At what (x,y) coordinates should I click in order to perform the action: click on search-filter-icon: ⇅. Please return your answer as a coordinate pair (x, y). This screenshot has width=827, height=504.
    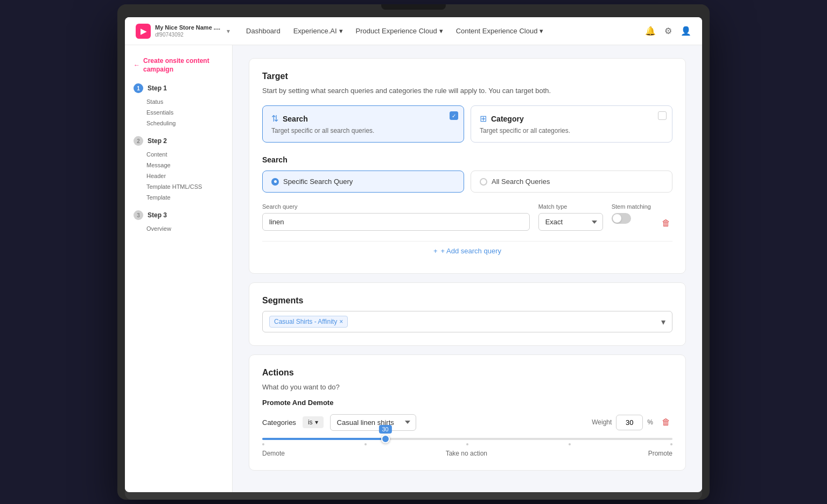
    Looking at the image, I should click on (275, 118).